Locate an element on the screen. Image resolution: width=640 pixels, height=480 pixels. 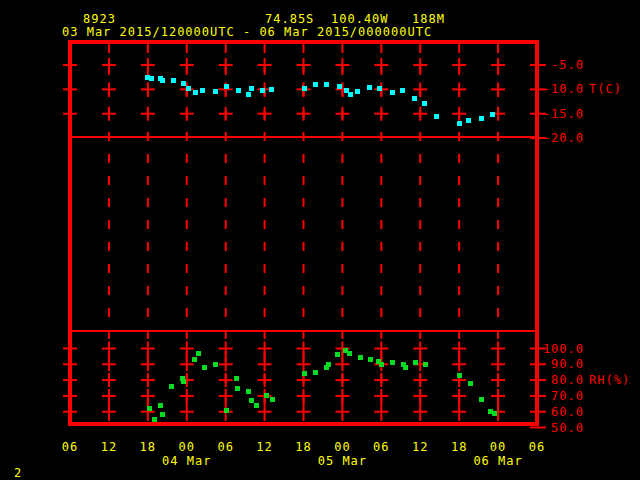
rh-axis-tick-label: 60.0 is located at coordinates (562, 412).